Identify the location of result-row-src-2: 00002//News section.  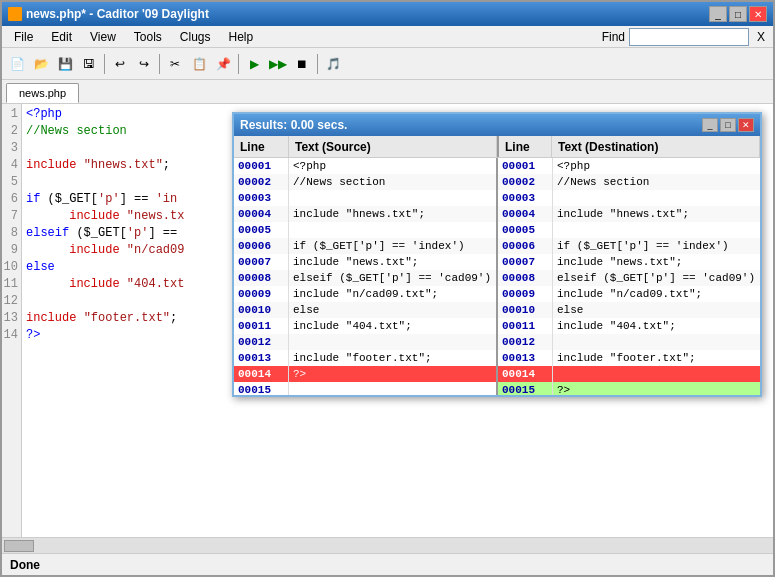
(365, 182).